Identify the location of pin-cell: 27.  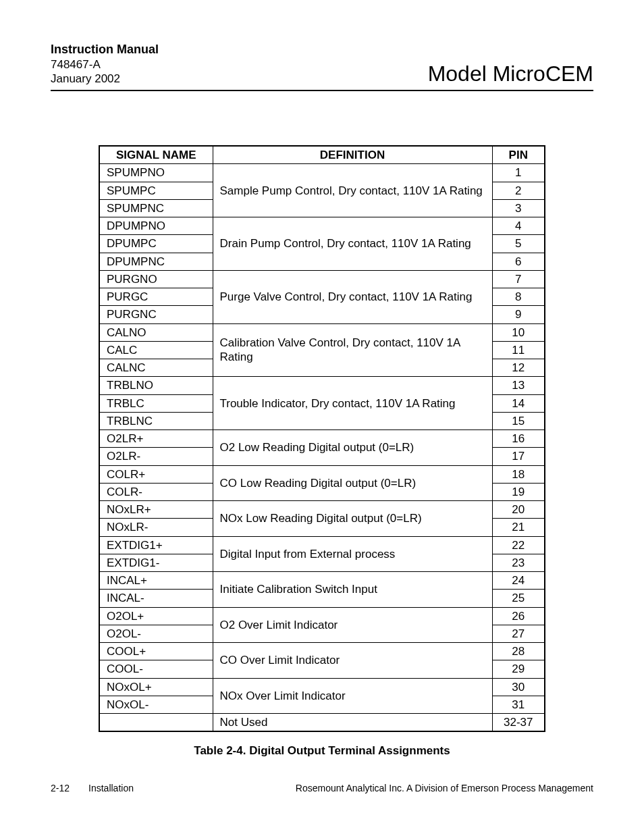
(518, 633).